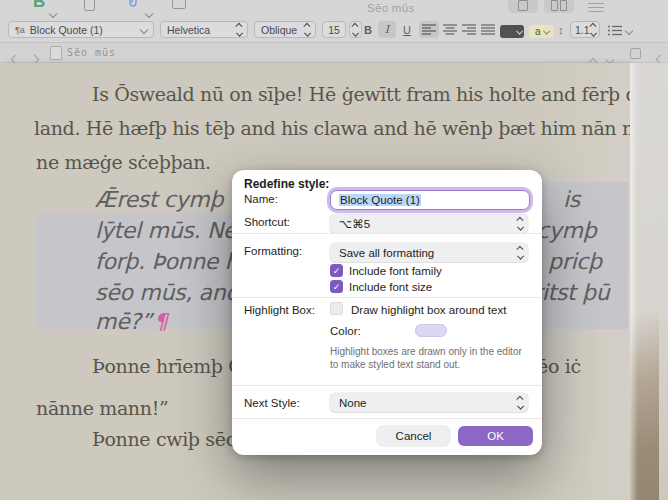  I want to click on next-style-value: None, so click(353, 403).